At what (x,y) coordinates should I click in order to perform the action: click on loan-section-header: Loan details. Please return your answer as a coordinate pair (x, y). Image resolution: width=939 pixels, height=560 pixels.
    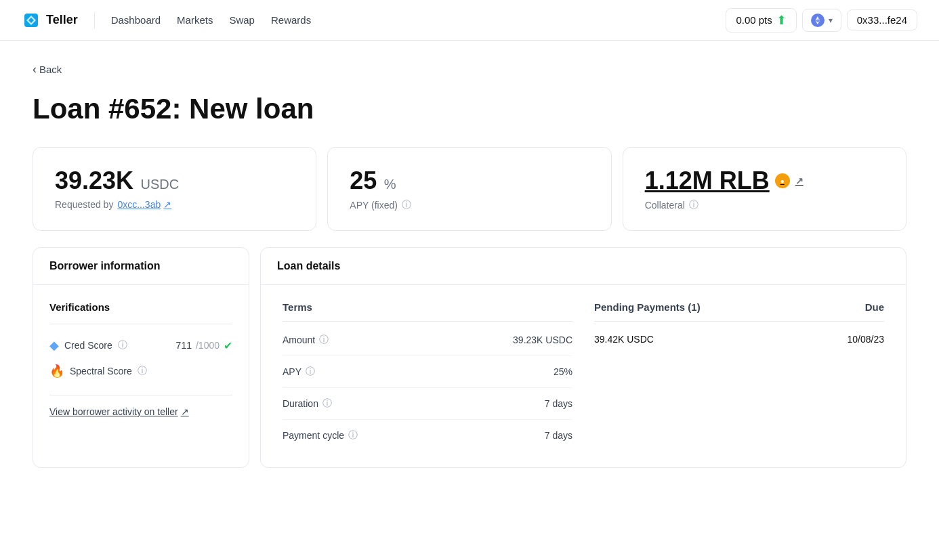
    Looking at the image, I should click on (583, 267).